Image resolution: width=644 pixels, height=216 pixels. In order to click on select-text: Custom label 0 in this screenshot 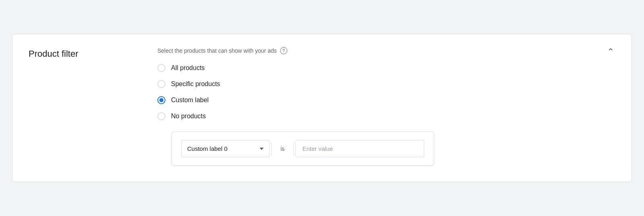, I will do `click(207, 149)`.